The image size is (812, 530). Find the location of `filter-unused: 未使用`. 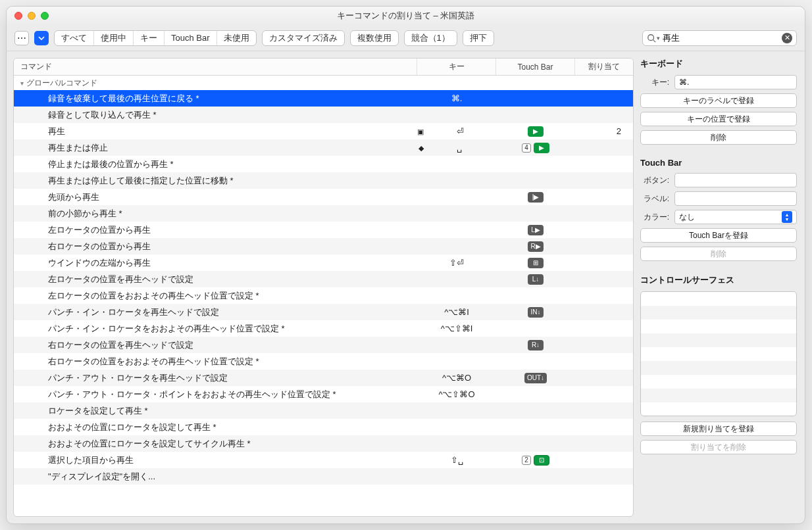

filter-unused: 未使用 is located at coordinates (236, 38).